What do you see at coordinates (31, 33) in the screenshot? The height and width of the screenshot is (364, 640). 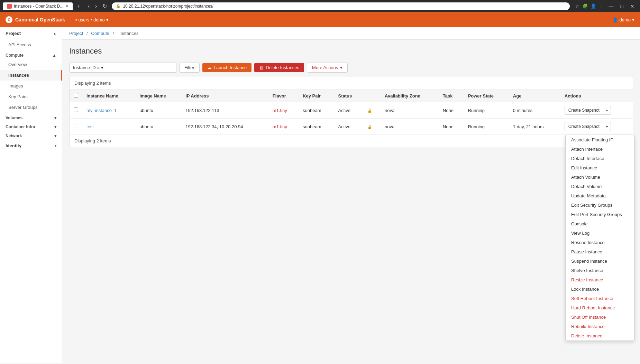 I see `project-section-header: Project ▲` at bounding box center [31, 33].